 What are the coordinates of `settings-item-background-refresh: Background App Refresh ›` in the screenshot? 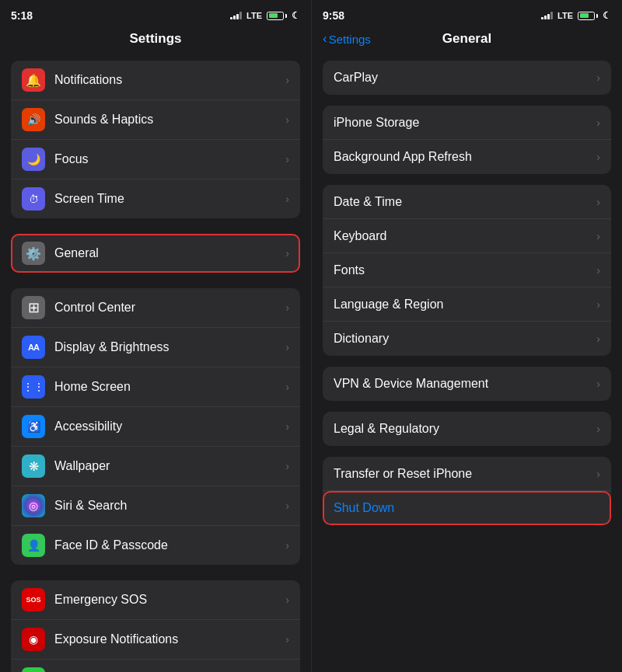 It's located at (466, 157).